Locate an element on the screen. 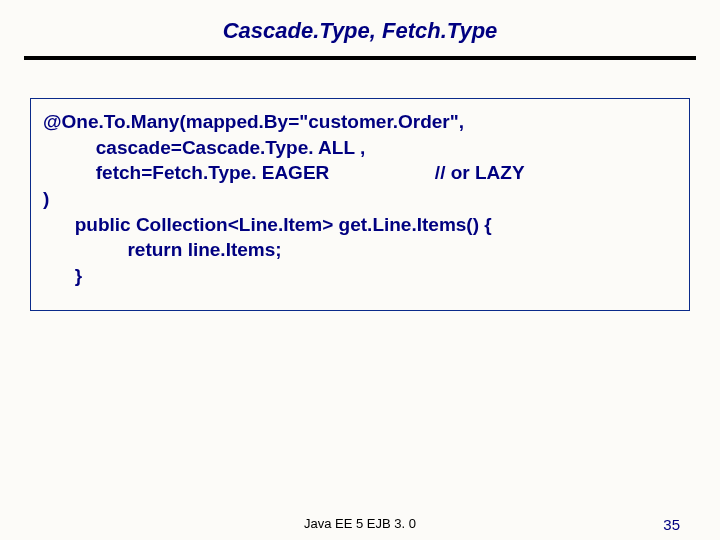 The width and height of the screenshot is (720, 540). footer-center: Java EE 5 EJB 3. 0 is located at coordinates (360, 524).